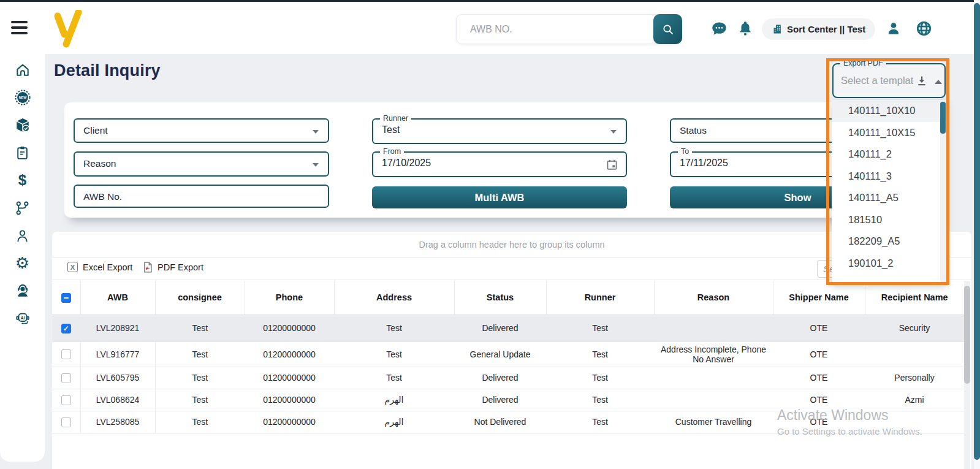  Describe the element at coordinates (600, 298) in the screenshot. I see `column-header: Runner` at that location.